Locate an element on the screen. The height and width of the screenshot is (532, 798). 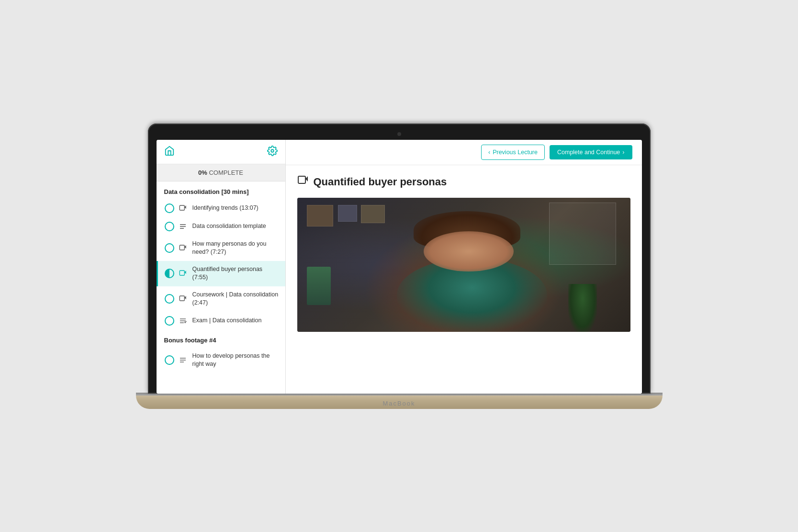
list-item: How to develop personas the right way is located at coordinates (221, 360).